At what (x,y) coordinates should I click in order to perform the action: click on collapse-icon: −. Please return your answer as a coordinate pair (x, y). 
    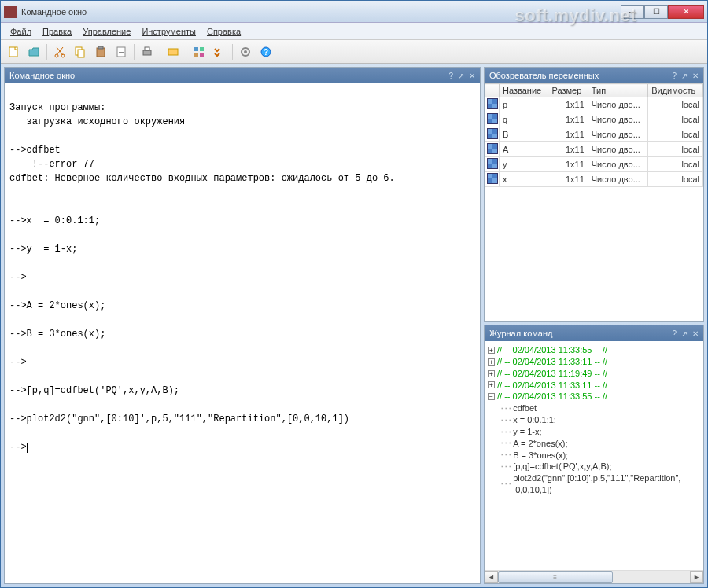
    Looking at the image, I should click on (491, 396).